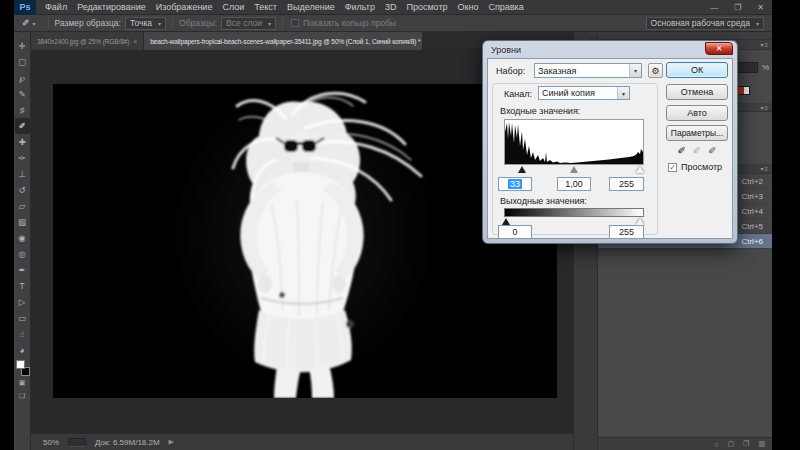 The image size is (800, 450). I want to click on eyedropper-tool-icon: ✐, so click(24, 23).